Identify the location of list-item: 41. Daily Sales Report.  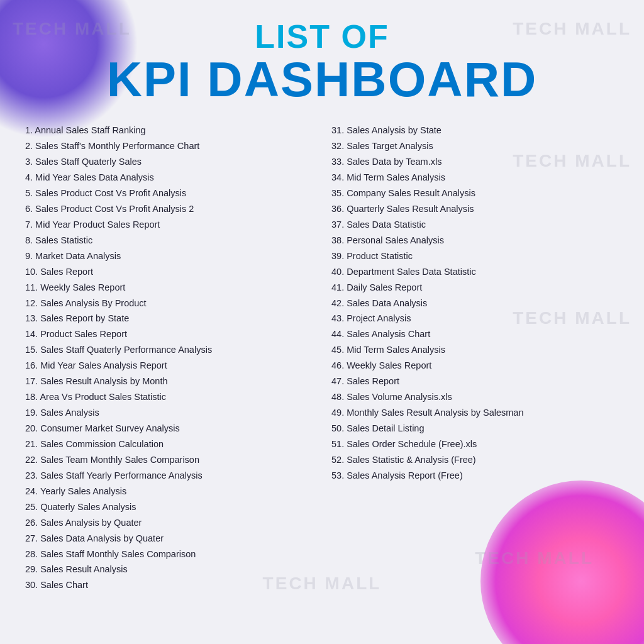
(475, 288).